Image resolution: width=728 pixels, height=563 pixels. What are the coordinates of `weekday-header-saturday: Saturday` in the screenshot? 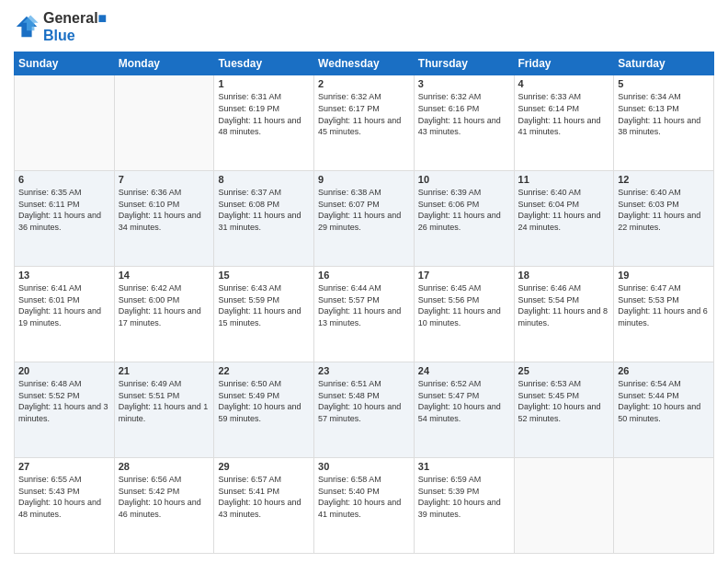 It's located at (664, 64).